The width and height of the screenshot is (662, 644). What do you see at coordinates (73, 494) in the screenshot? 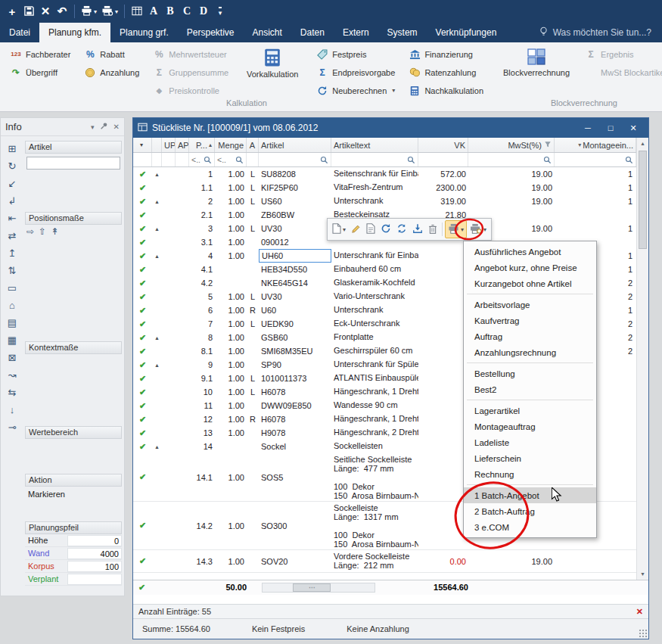
I see `aktion-markieren: Markieren` at bounding box center [73, 494].